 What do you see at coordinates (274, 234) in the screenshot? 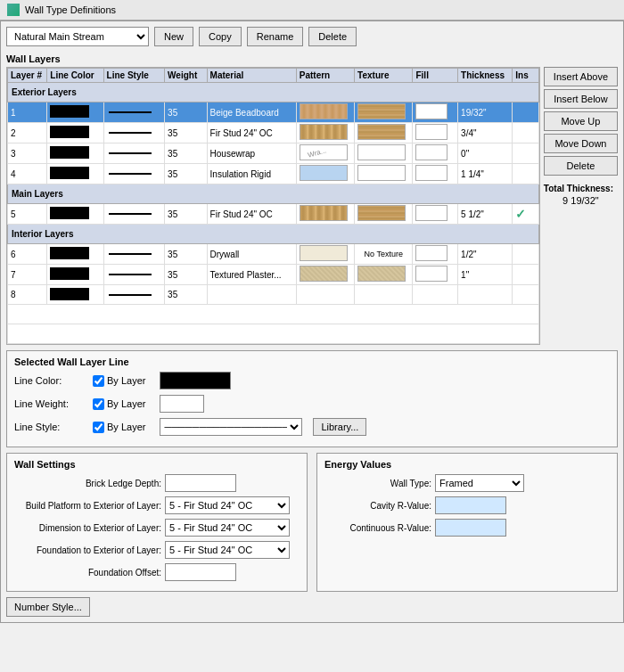
I see `interior-layers-header: Interior Layers` at bounding box center [274, 234].